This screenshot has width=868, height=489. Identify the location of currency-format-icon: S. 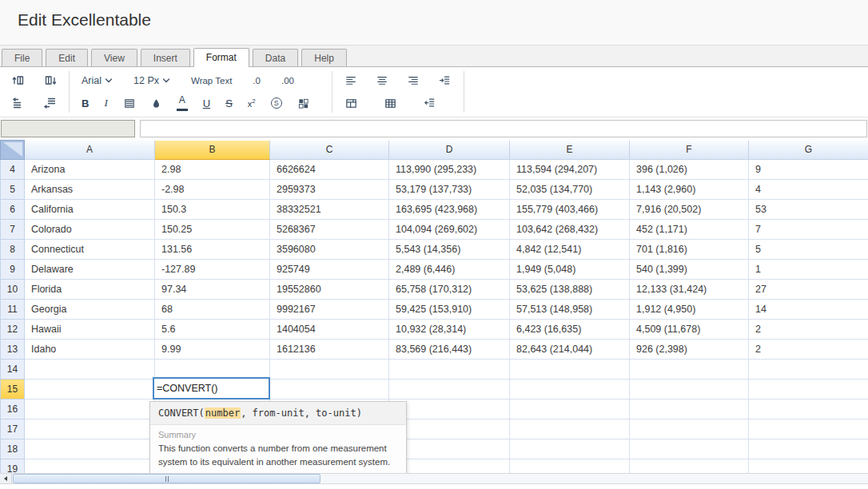
(277, 103).